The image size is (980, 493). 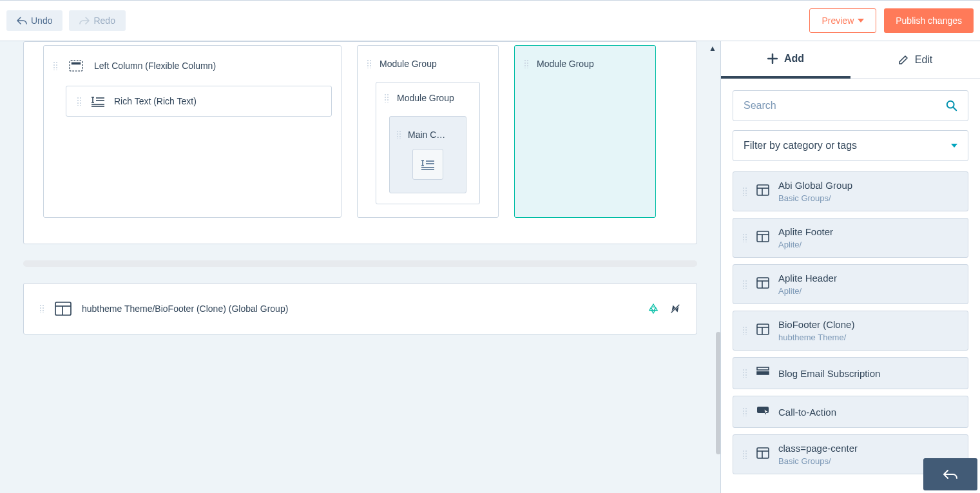 What do you see at coordinates (850, 191) in the screenshot?
I see `module-item: Abi Global GroupBasic Groups/` at bounding box center [850, 191].